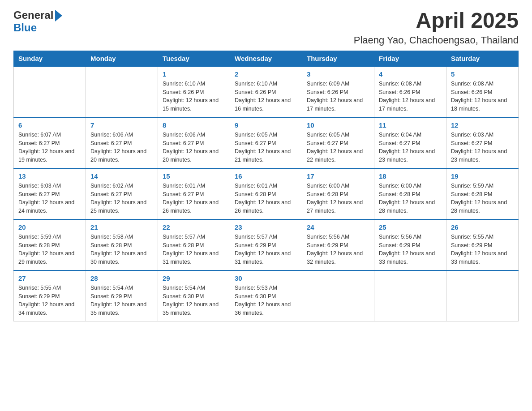 The image size is (532, 411). I want to click on logo-text-general: General, so click(33, 15).